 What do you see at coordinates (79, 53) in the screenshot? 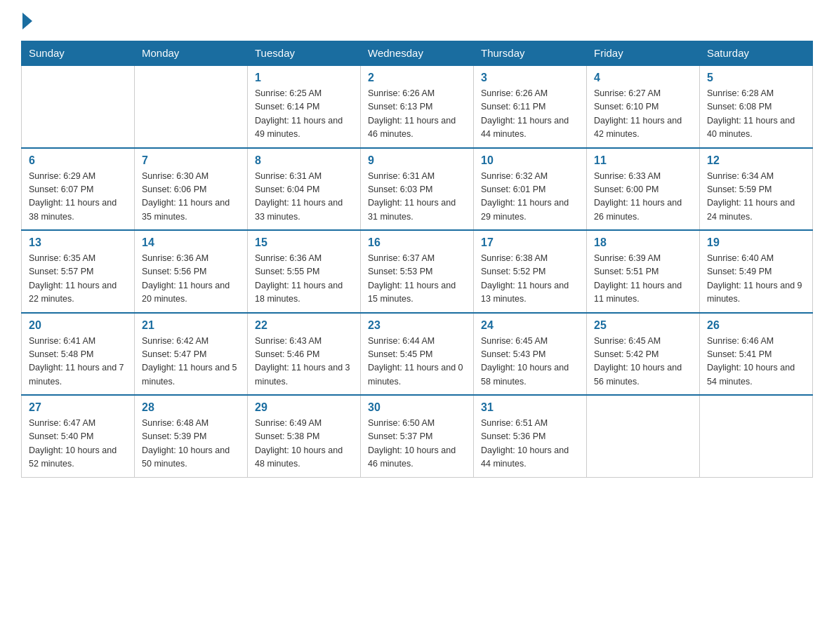
I see `weekday-header-sunday: Sunday` at bounding box center [79, 53].